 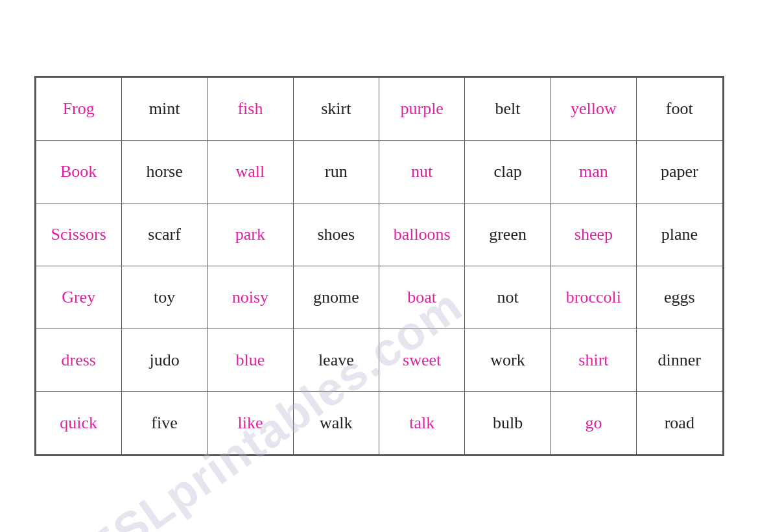 What do you see at coordinates (250, 235) in the screenshot?
I see `table-cell: park` at bounding box center [250, 235].